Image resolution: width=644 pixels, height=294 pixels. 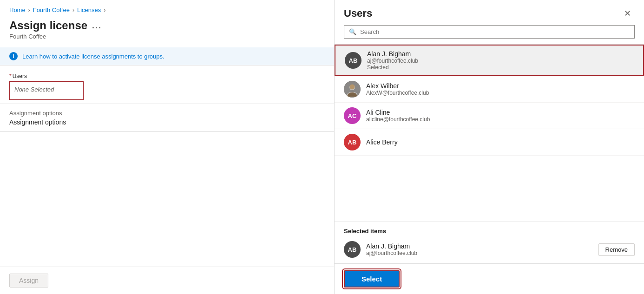 What do you see at coordinates (46, 91) in the screenshot?
I see `users-input-box: None Selected` at bounding box center [46, 91].